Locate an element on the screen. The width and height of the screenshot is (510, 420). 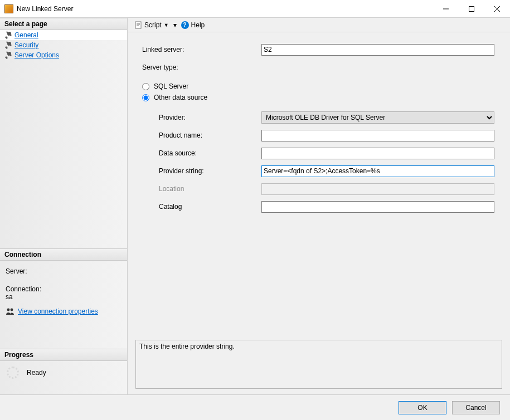
cancel-button: Cancel is located at coordinates (476, 408).